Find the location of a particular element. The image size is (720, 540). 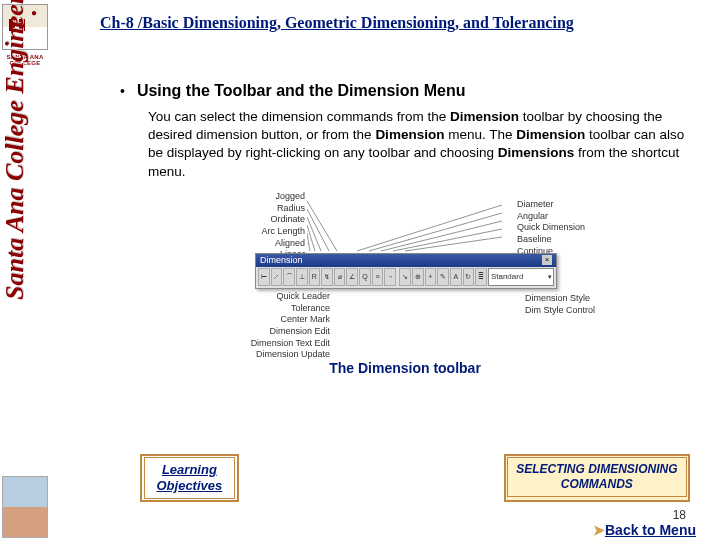

labels-bottom-right: Dimension Style Dim Style Control is located at coordinates (560, 304).